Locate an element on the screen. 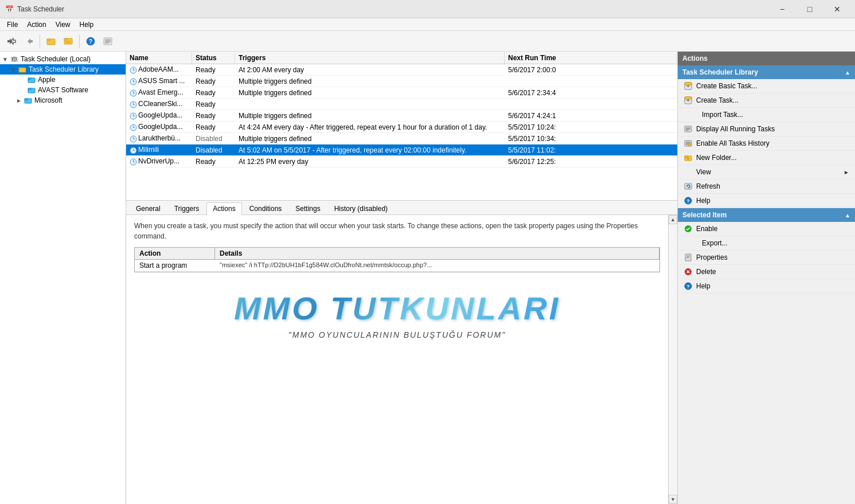 This screenshot has width=855, height=504. create-basic-icon is located at coordinates (688, 86).